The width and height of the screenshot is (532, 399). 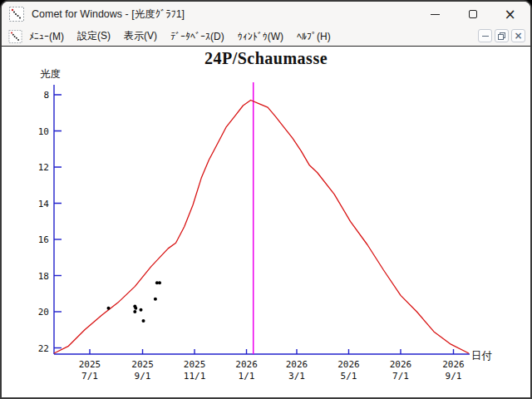 I want to click on x-tick-label-date: 11/1, so click(x=195, y=376).